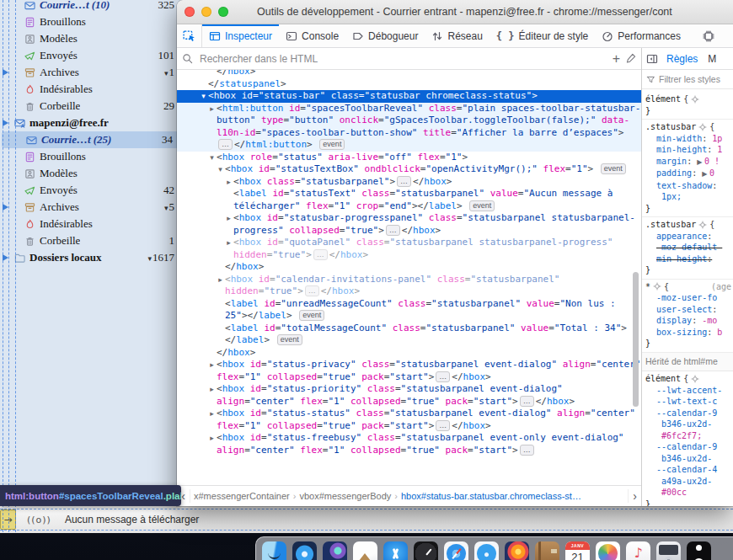 This screenshot has width=733, height=560. What do you see at coordinates (639, 551) in the screenshot?
I see `dock-icon-music: ♪` at bounding box center [639, 551].